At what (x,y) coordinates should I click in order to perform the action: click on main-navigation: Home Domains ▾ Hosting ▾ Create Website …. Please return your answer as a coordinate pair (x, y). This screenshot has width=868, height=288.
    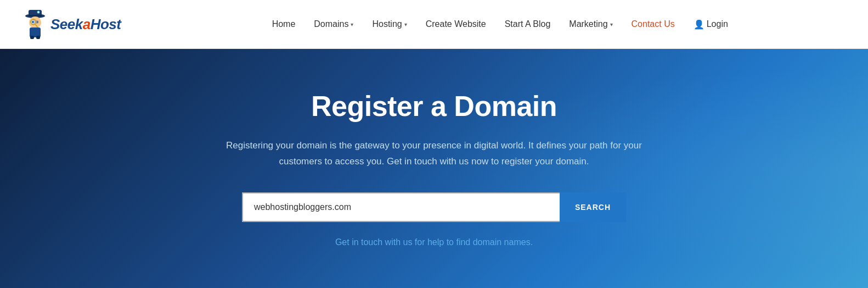
    Looking at the image, I should click on (500, 24).